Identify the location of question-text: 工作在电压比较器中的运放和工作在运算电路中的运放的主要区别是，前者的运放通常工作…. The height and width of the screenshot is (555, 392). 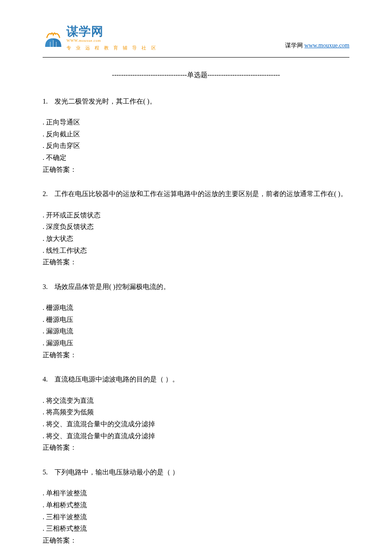
(201, 194).